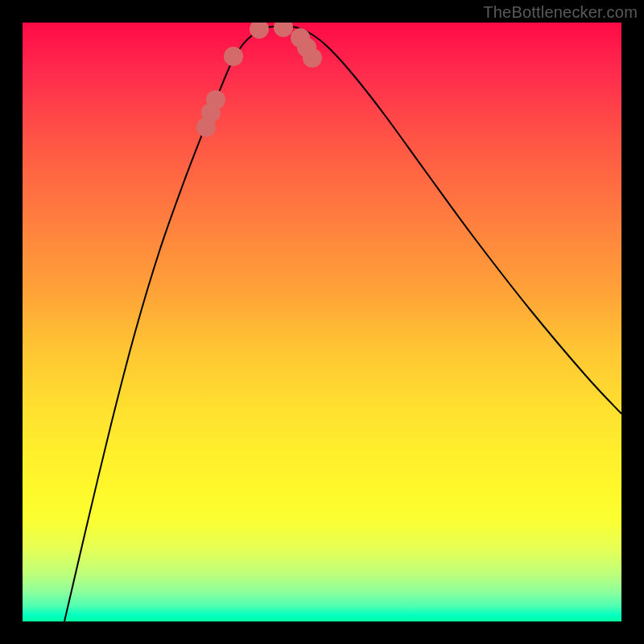 Image resolution: width=644 pixels, height=644 pixels. I want to click on marker-group, so click(259, 80).